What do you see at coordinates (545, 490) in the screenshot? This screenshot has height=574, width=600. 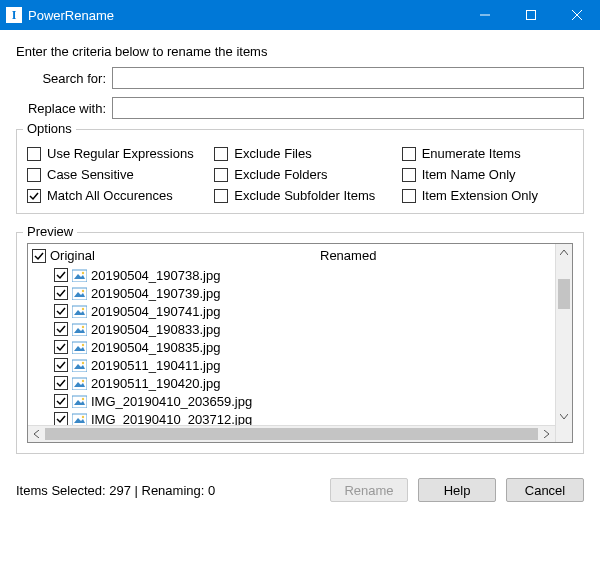 I see `cancel-button: Cancel` at bounding box center [545, 490].